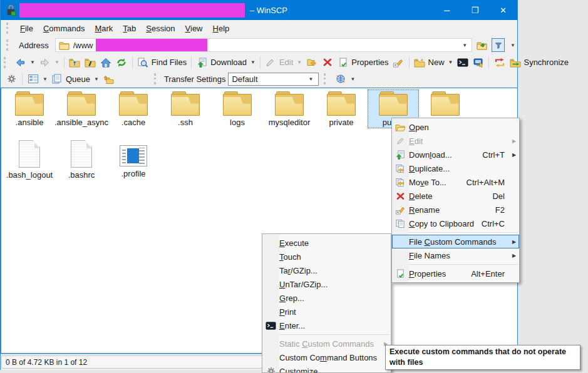  I want to click on file-item-profile: .profile, so click(133, 160).